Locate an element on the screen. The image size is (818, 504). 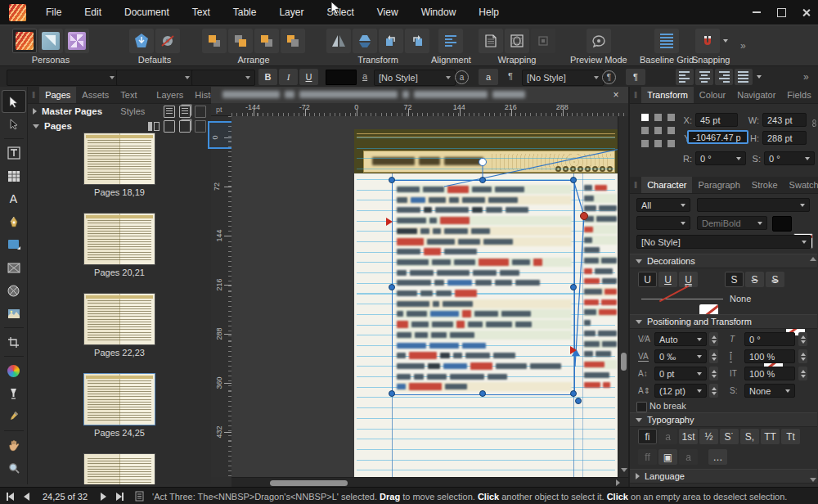
move-to-front-button is located at coordinates (214, 41).